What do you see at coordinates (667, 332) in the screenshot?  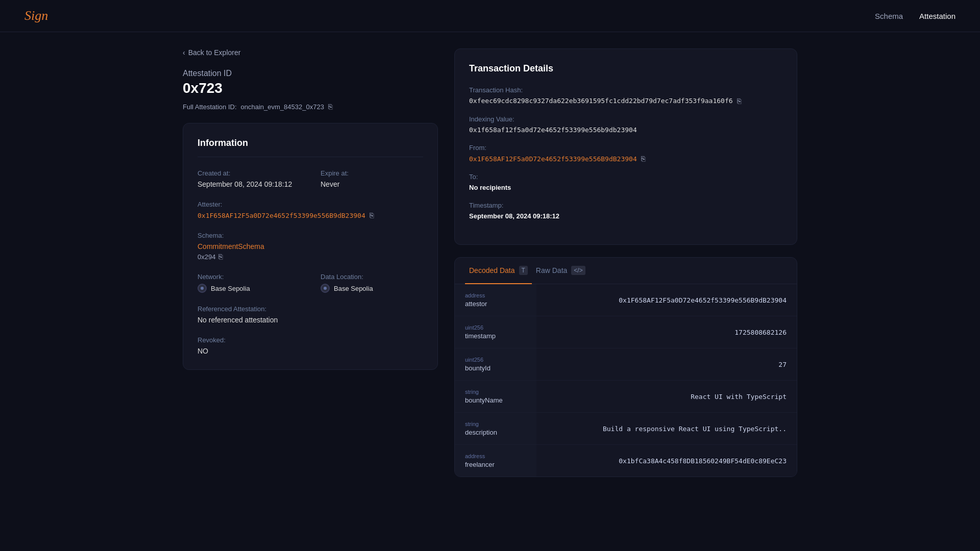 I see `decoded-value-timestamp: 1725808682126` at bounding box center [667, 332].